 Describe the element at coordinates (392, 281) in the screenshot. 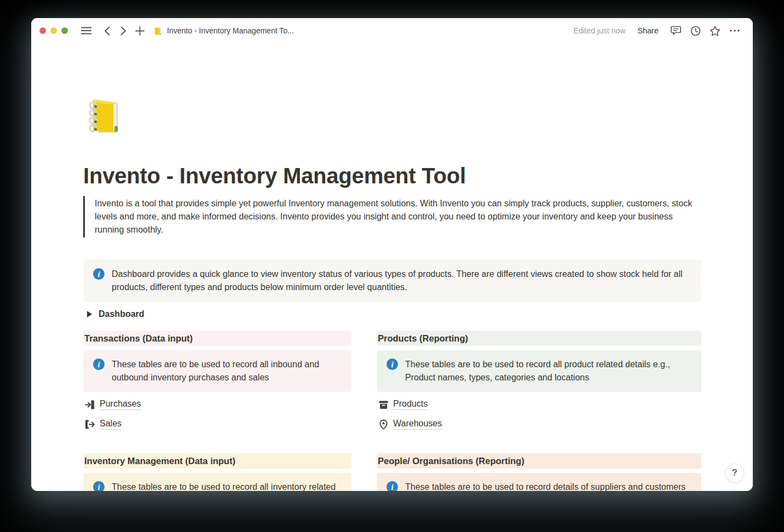

I see `dashboard-callout: i Dashboard provides a quick glance to v…` at that location.